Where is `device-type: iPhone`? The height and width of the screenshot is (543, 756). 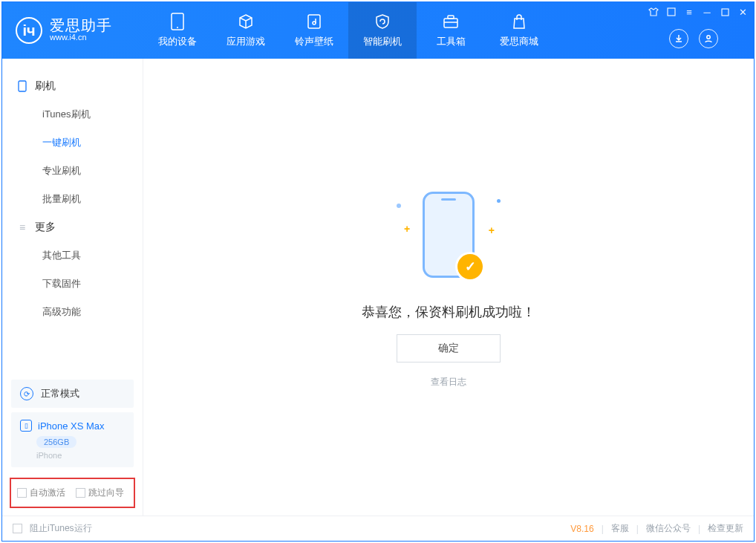
device-type: iPhone is located at coordinates (80, 455).